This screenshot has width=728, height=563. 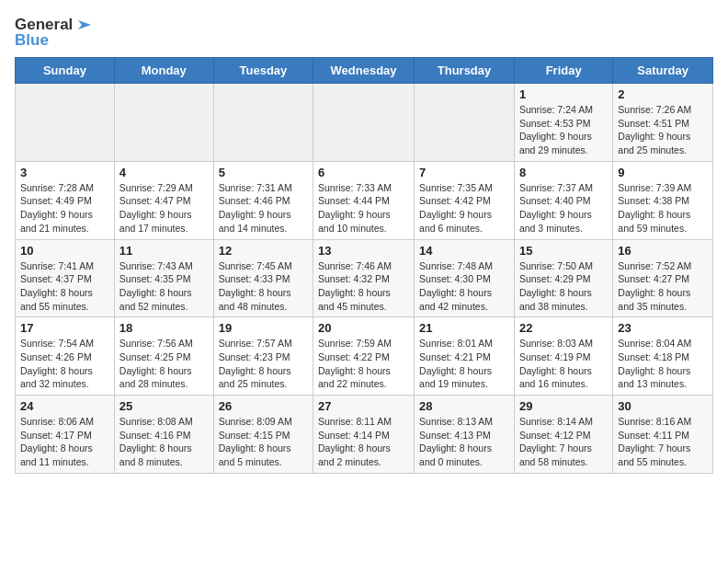 What do you see at coordinates (164, 71) in the screenshot?
I see `weekday-header-monday: Monday` at bounding box center [164, 71].